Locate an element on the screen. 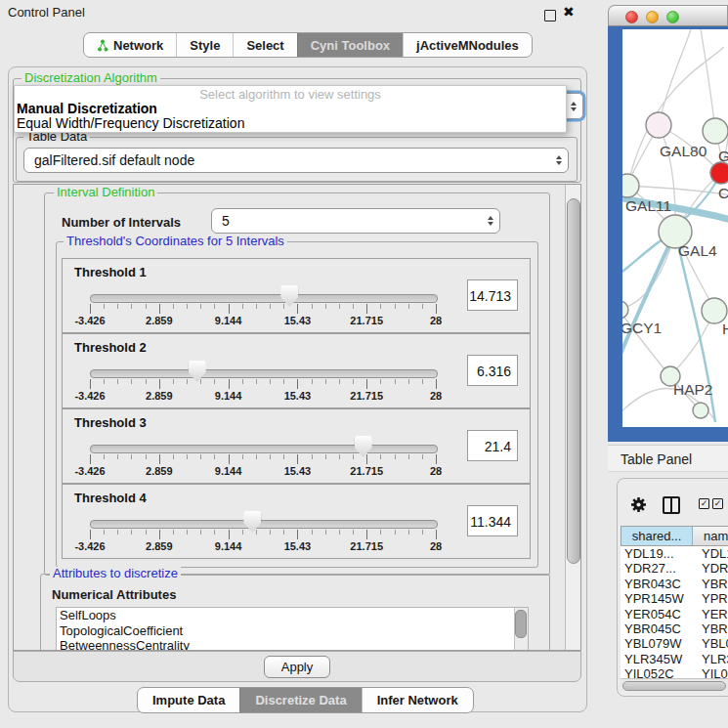  table-row: YPR145WYPR145W is located at coordinates (674, 598).